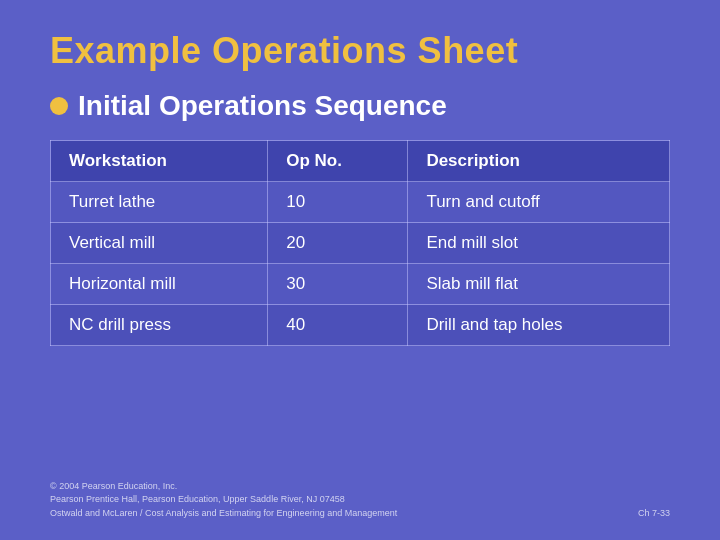 This screenshot has height=540, width=720. Describe the element at coordinates (224, 500) in the screenshot. I see `footer-left: © 2004 Pearson Education, Inc. Pearson P…` at that location.